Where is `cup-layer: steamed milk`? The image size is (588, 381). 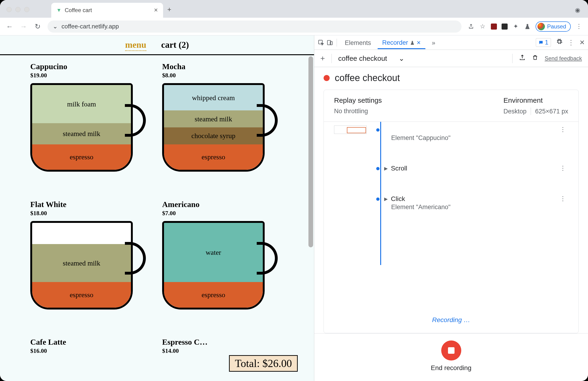
cup-layer: steamed milk is located at coordinates (82, 134).